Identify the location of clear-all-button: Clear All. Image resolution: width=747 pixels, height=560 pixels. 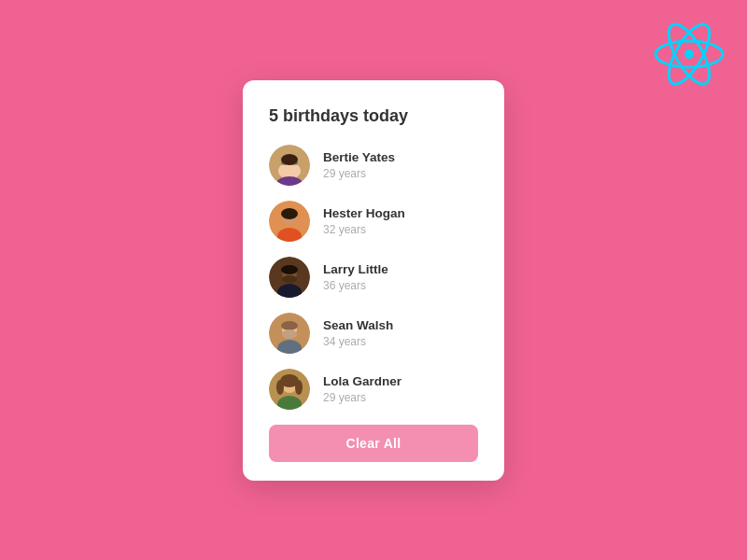
(374, 443).